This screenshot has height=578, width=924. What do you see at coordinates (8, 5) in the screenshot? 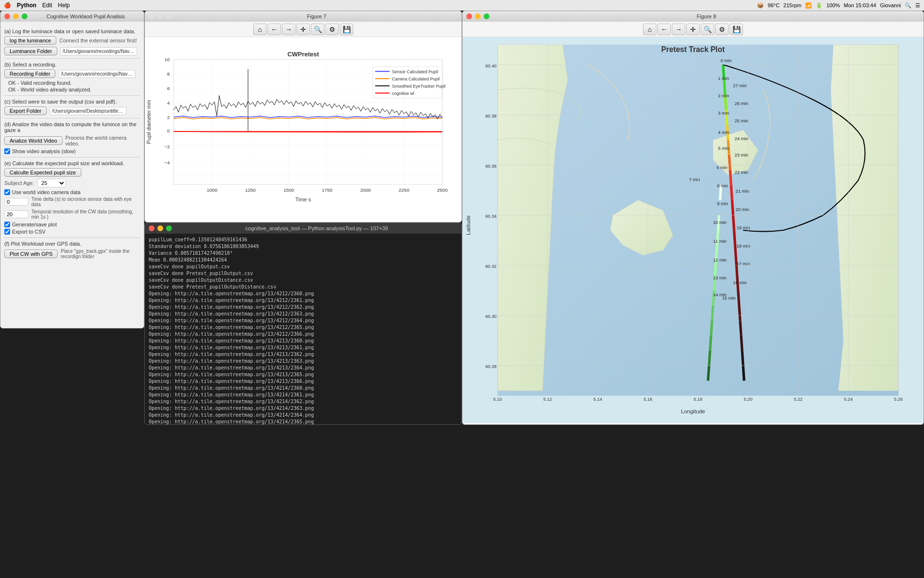
I see `apple-menu: 🍎` at bounding box center [8, 5].